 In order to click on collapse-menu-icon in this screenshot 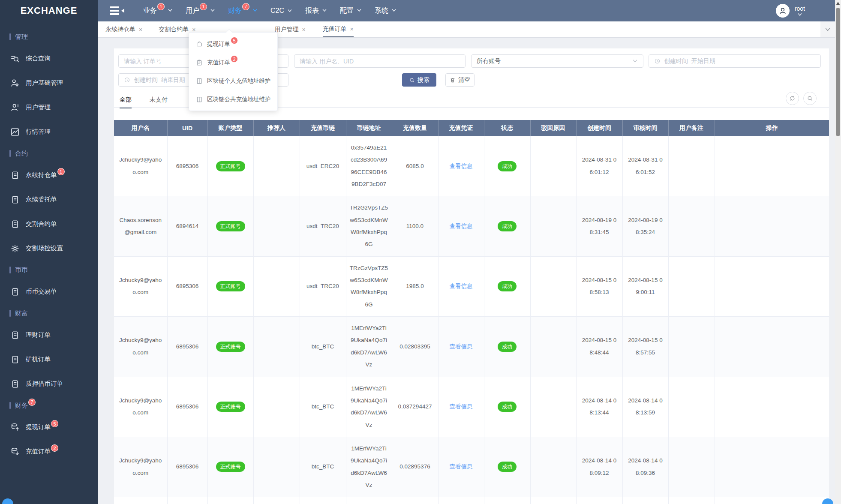, I will do `click(118, 11)`.